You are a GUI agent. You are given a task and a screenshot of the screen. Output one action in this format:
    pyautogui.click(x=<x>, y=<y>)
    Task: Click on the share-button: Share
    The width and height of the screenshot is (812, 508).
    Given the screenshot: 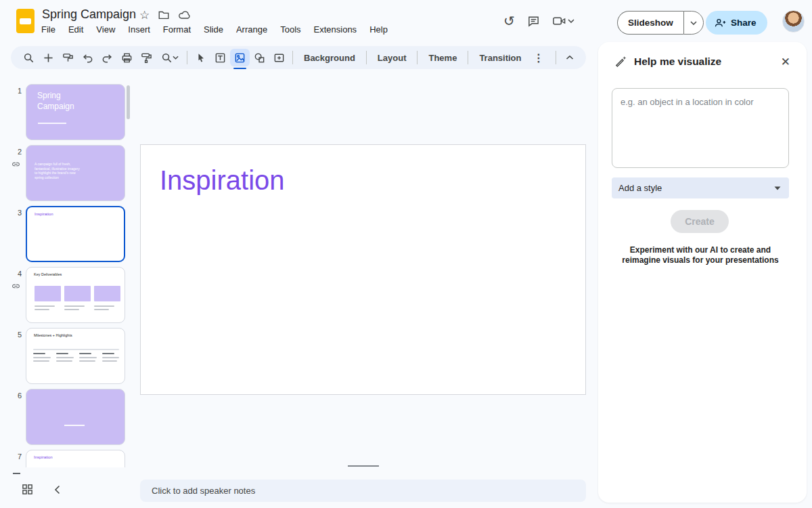 What is the action you would take?
    pyautogui.click(x=736, y=23)
    